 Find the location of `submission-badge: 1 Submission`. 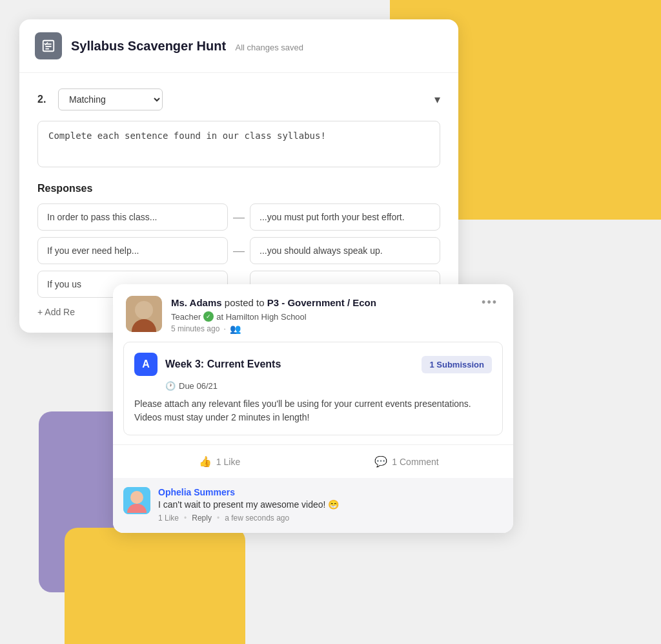

submission-badge: 1 Submission is located at coordinates (457, 364).